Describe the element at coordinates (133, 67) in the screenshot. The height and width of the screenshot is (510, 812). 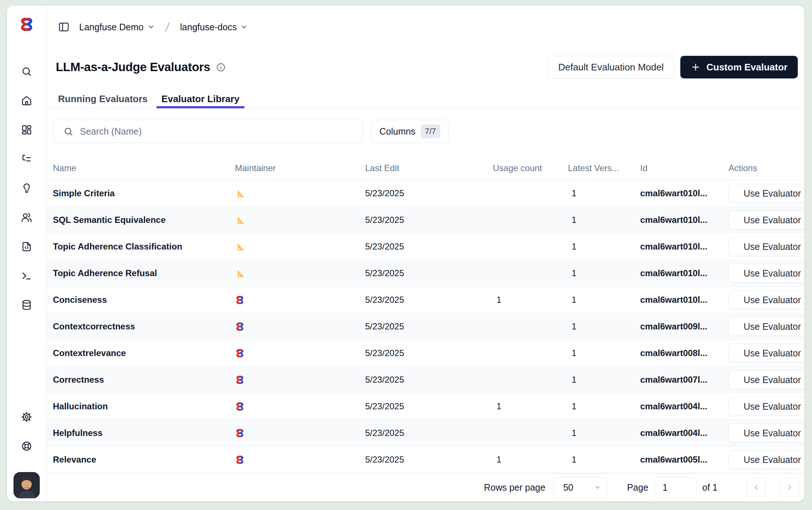
I see `page-title: LLM-as-a-Judge Evaluators` at that location.